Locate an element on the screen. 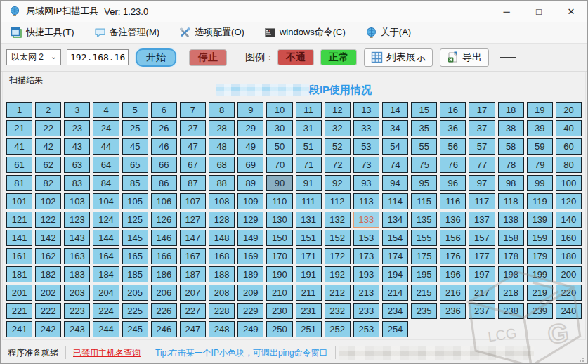 The width and height of the screenshot is (588, 364). ip-cell-12: 12 is located at coordinates (337, 110).